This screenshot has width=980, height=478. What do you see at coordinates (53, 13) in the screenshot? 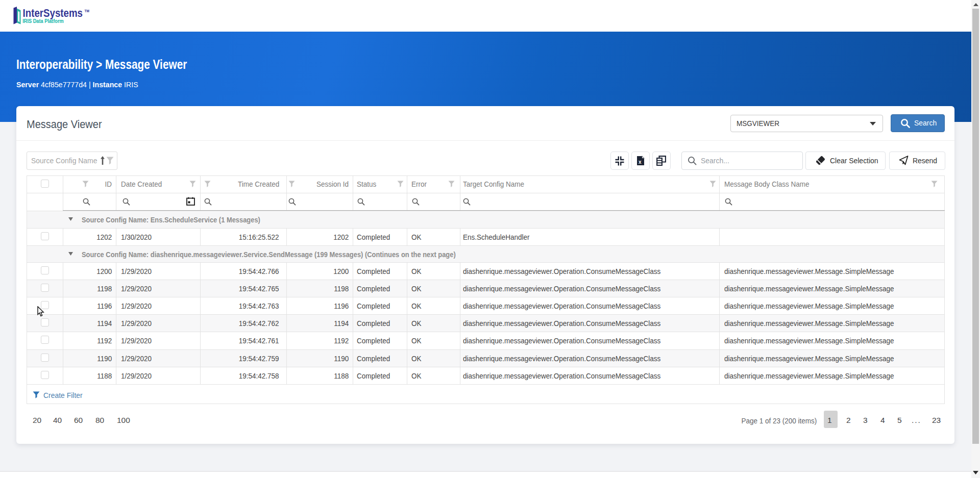
I see `svg-text: InterSystems` at bounding box center [53, 13].